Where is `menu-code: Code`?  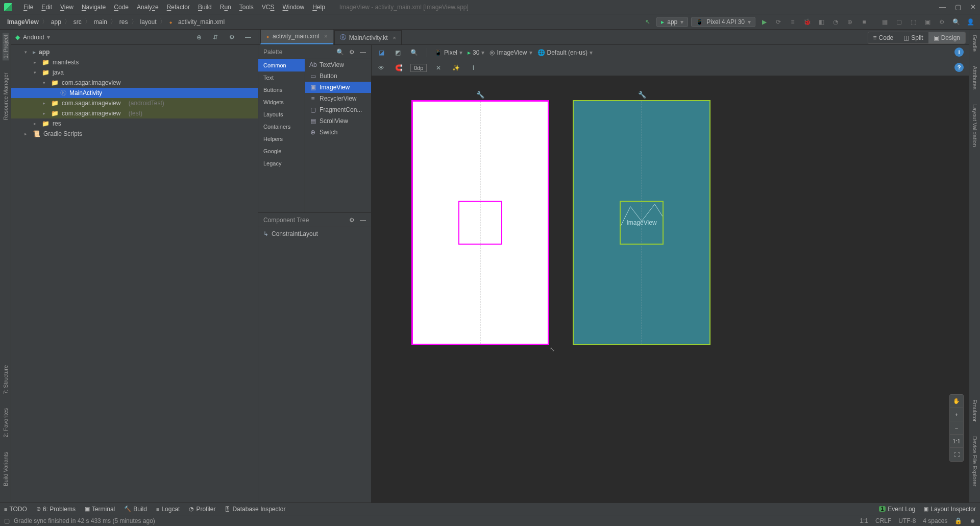
menu-code: Code is located at coordinates (121, 7).